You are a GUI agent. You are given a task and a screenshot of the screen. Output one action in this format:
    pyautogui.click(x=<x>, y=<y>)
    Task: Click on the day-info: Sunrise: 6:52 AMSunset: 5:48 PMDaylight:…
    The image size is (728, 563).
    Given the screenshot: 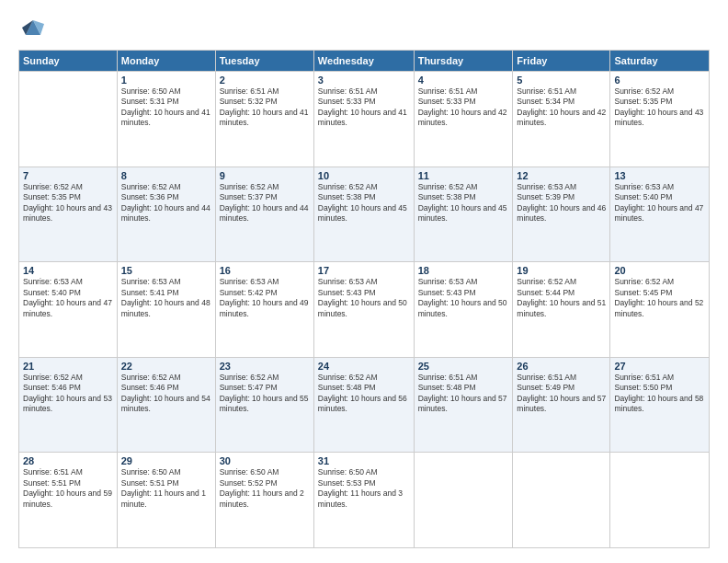 What is the action you would take?
    pyautogui.click(x=364, y=394)
    